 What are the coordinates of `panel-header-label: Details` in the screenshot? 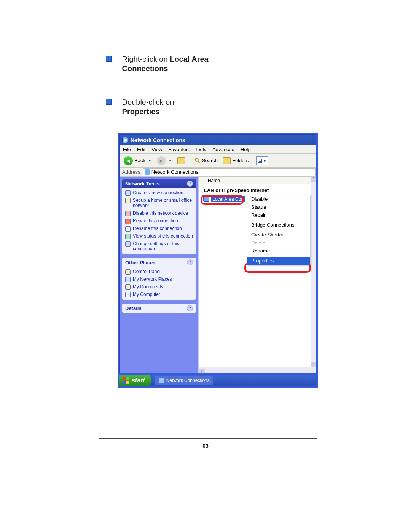 It's located at (133, 308).